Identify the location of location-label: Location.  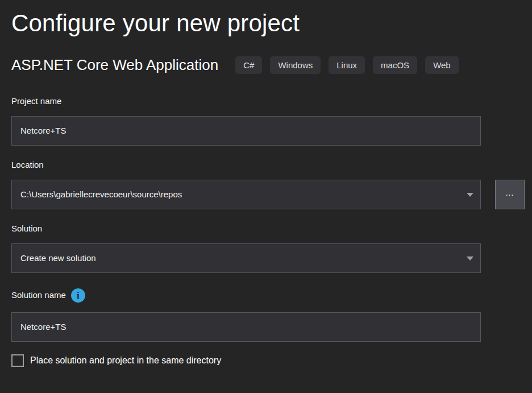
(268, 165).